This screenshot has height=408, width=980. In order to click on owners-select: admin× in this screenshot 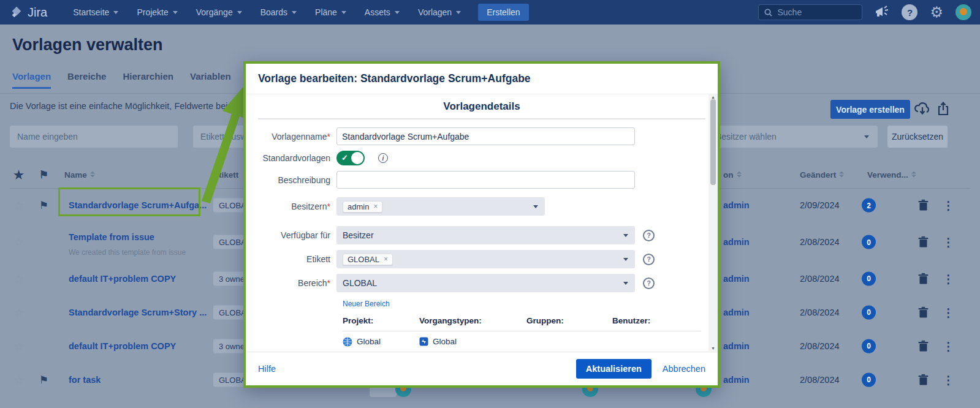, I will do `click(441, 206)`.